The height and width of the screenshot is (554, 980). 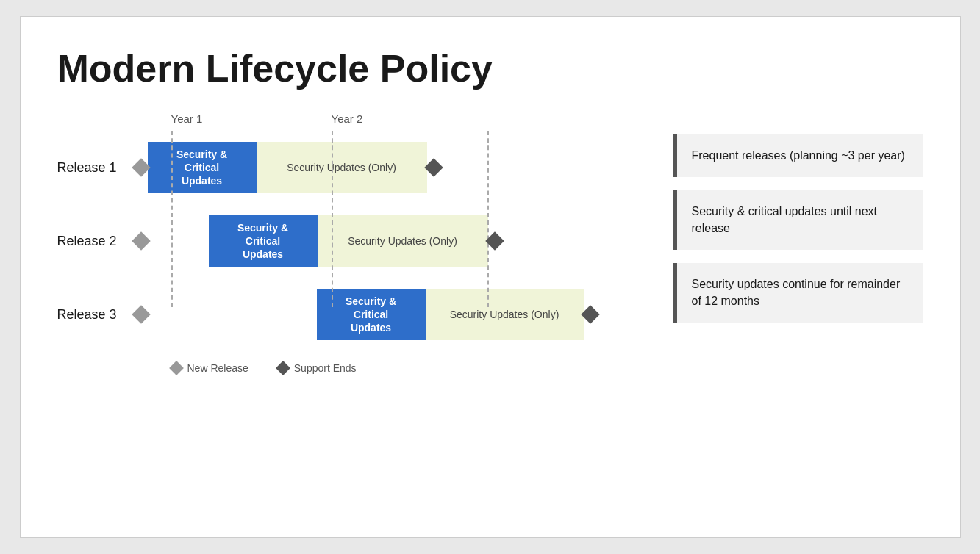 What do you see at coordinates (798, 220) in the screenshot?
I see `info-box-2: Security & critical updates until next r…` at bounding box center [798, 220].